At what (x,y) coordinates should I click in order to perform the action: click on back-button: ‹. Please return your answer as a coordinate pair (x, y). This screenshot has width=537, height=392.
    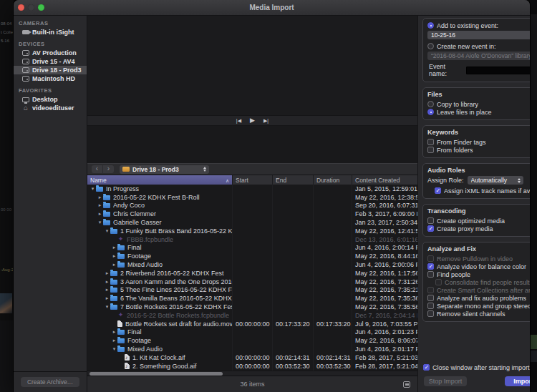
    Looking at the image, I should click on (97, 169).